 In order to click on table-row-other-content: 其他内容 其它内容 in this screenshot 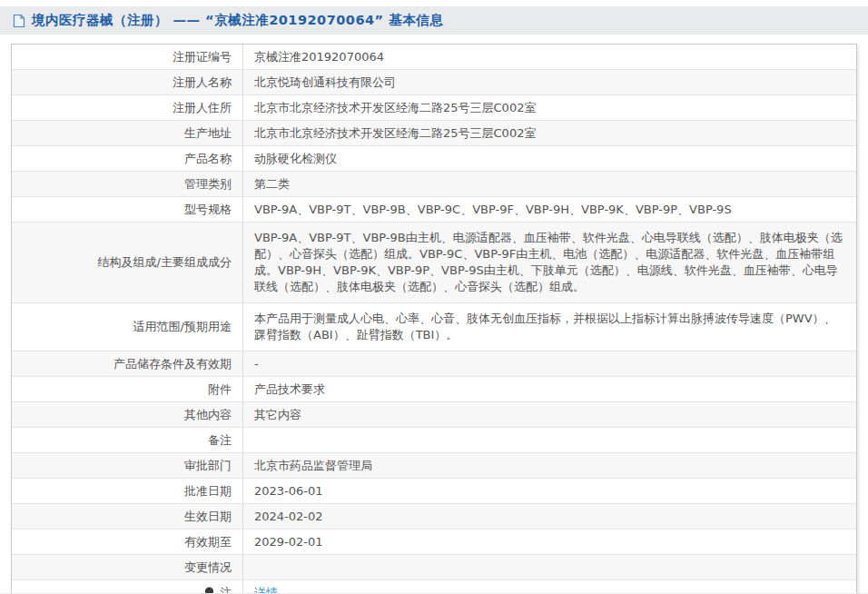, I will do `click(434, 414)`.